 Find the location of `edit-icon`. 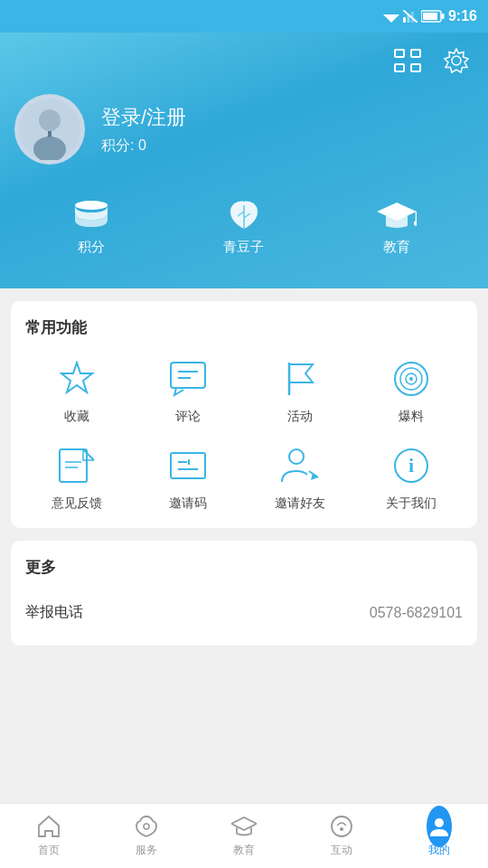

edit-icon is located at coordinates (77, 466).